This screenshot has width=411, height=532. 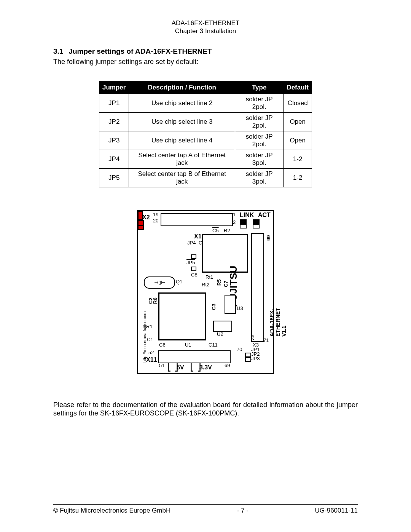 What do you see at coordinates (191, 263) in the screenshot?
I see `label-jp5: JP5` at bounding box center [191, 263].